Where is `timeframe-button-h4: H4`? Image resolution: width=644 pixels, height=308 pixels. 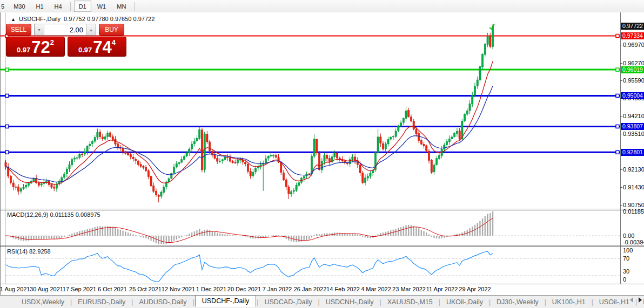
timeframe-button-h4: H4 is located at coordinates (58, 6).